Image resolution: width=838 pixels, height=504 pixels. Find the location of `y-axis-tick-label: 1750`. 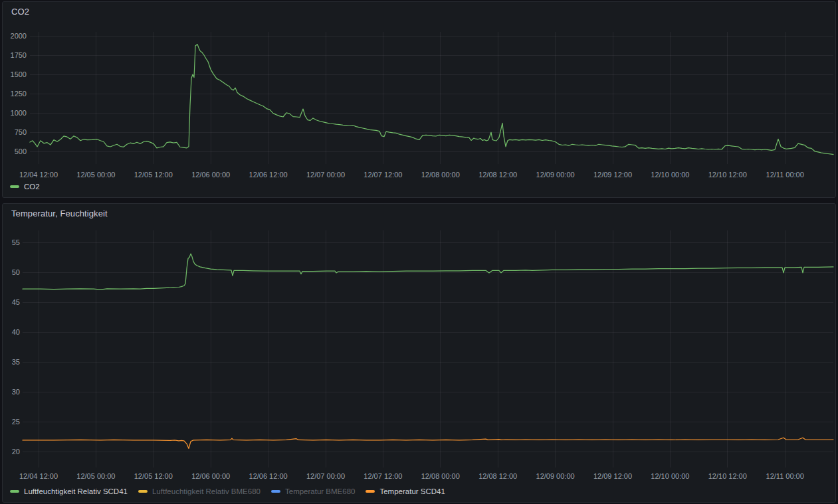

y-axis-tick-label: 1750 is located at coordinates (19, 55).